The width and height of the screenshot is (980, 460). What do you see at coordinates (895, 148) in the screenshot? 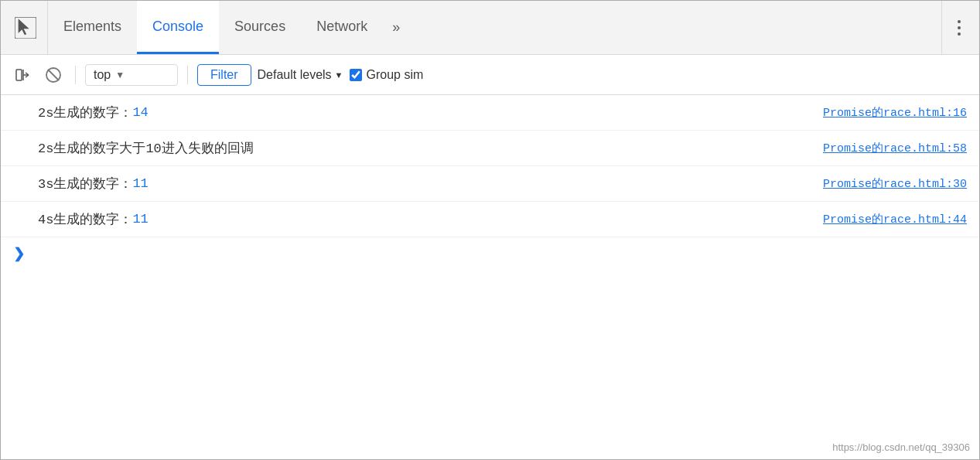
I see `console-source-link-2: Promise的race.html:58` at bounding box center [895, 148].